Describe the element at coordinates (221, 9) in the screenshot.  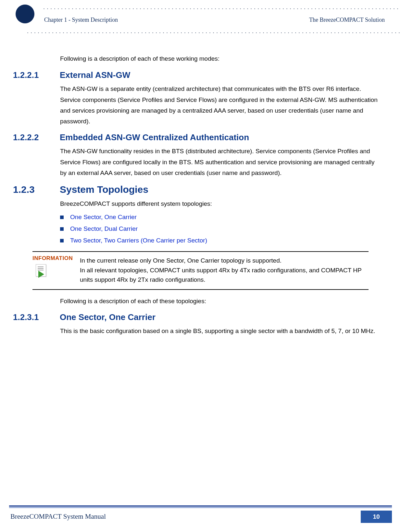
I see `header-dots-top` at that location.